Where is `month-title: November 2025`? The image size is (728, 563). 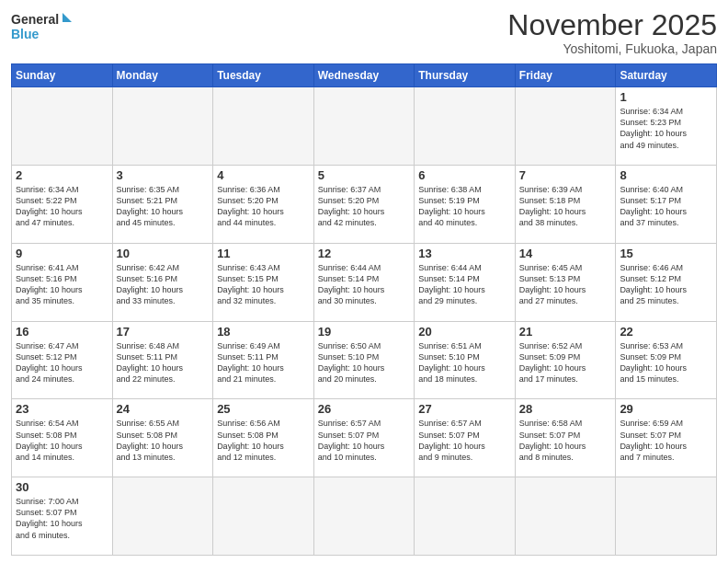 month-title: November 2025 is located at coordinates (612, 26).